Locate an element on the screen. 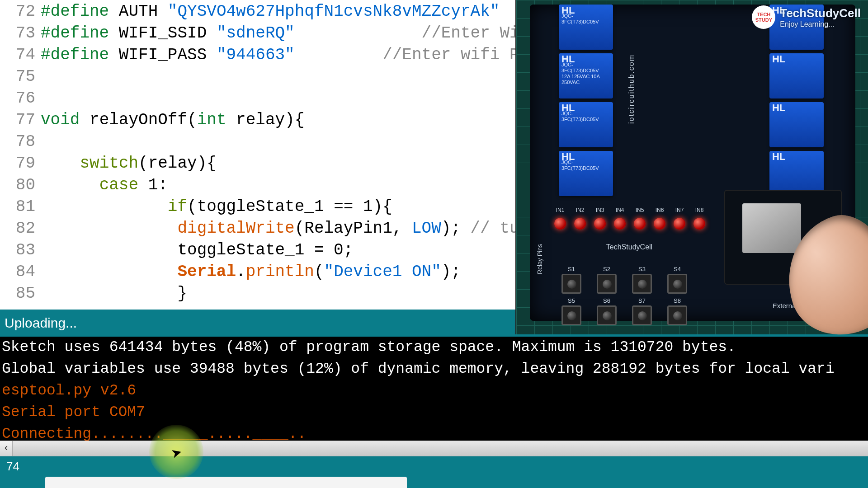 This screenshot has height=488, width=868. line-gutter: 7273747576777879808182838485 is located at coordinates (20, 155).